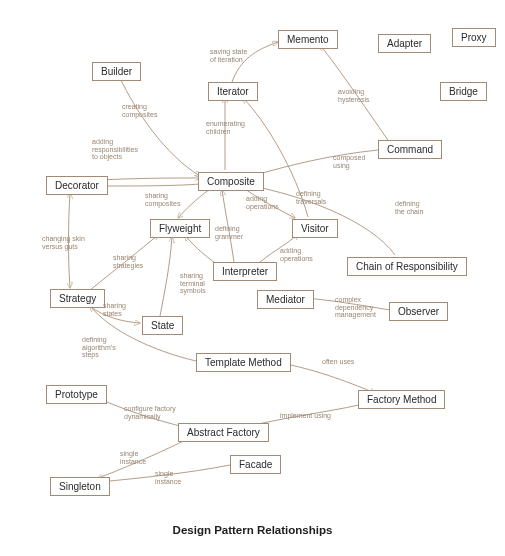 This screenshot has width=505, height=556. I want to click on label-single-instance1: singleinstance, so click(133, 458).